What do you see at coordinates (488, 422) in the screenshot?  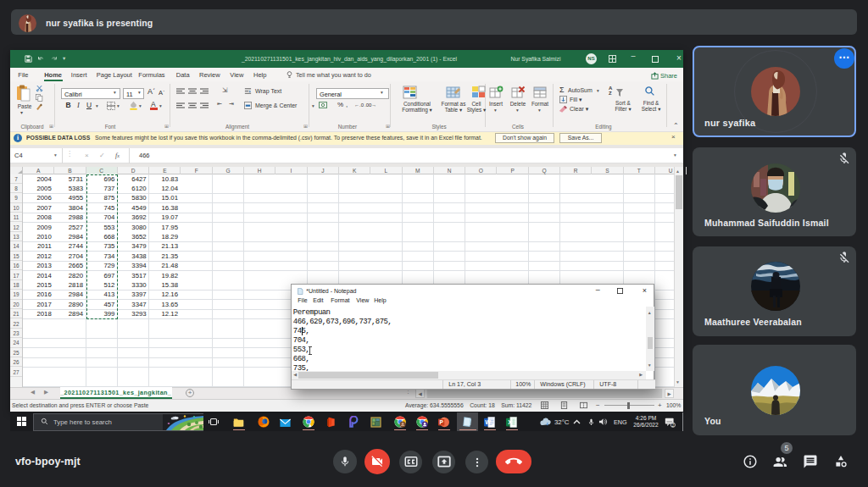 I see `svg-text: W` at bounding box center [488, 422].